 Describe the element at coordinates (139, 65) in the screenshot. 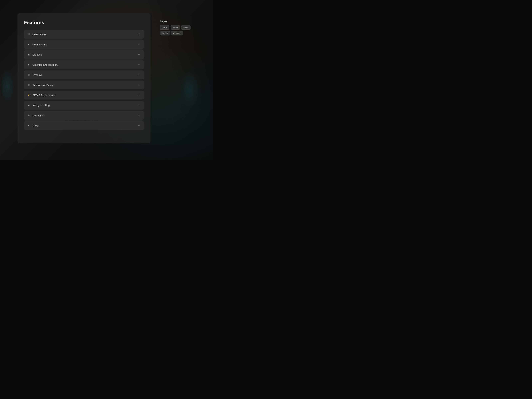

I see `feature-plus-optimized-accessibility: +` at that location.